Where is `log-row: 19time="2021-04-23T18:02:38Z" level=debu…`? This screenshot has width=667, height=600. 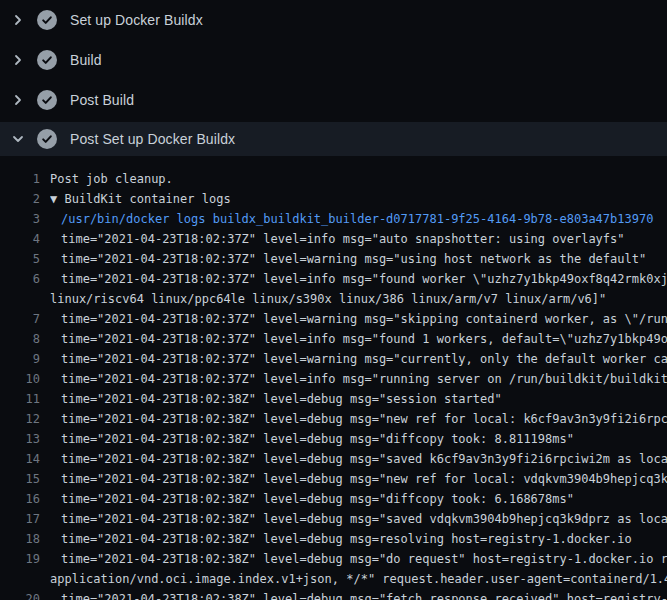
log-row: 19time="2021-04-23T18:02:38Z" level=debu… is located at coordinates (334, 559).